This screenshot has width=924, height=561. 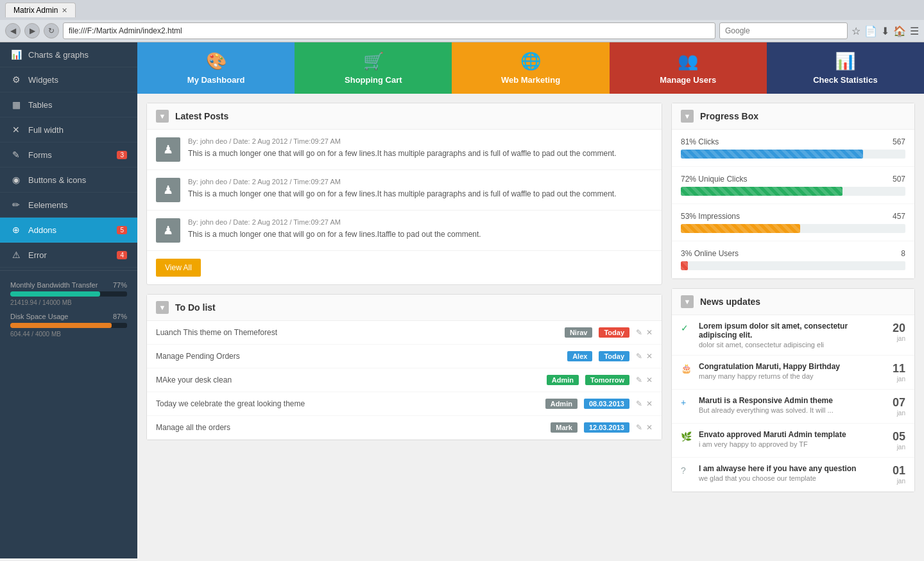 What do you see at coordinates (216, 68) in the screenshot?
I see `top-nav-tab-dashboard: 🎨 My Dashboard` at bounding box center [216, 68].